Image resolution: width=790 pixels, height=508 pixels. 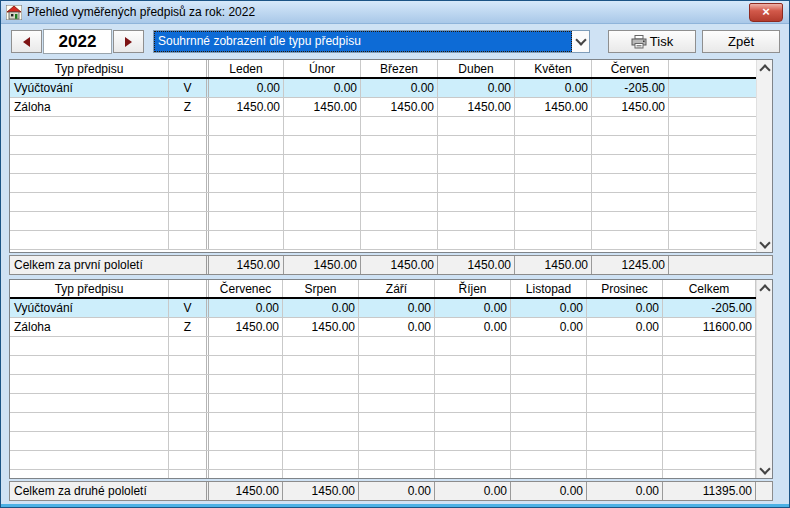 I want to click on footer-value: 1245.00, so click(x=630, y=265).